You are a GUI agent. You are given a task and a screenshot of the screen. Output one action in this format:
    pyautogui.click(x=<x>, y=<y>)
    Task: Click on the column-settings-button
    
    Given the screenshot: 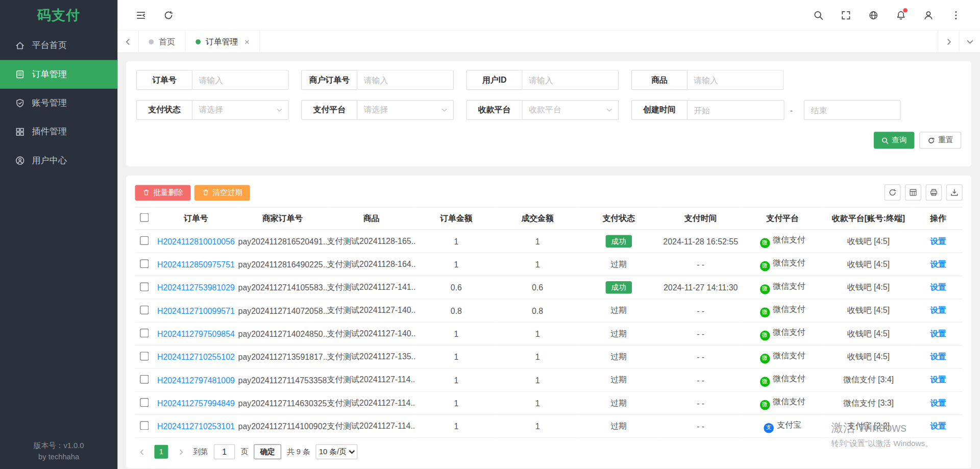 What is the action you would take?
    pyautogui.click(x=913, y=192)
    